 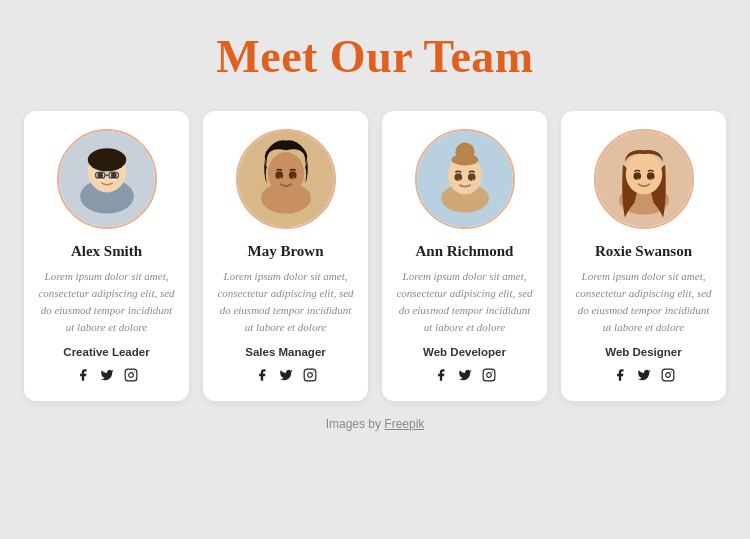 What do you see at coordinates (106, 252) in the screenshot?
I see `member-name-1: Alex Smith` at bounding box center [106, 252].